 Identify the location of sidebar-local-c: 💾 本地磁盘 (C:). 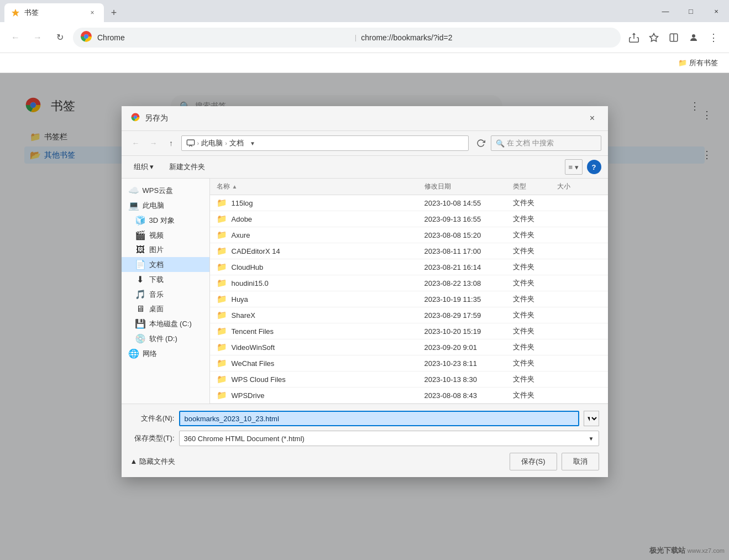
(166, 324).